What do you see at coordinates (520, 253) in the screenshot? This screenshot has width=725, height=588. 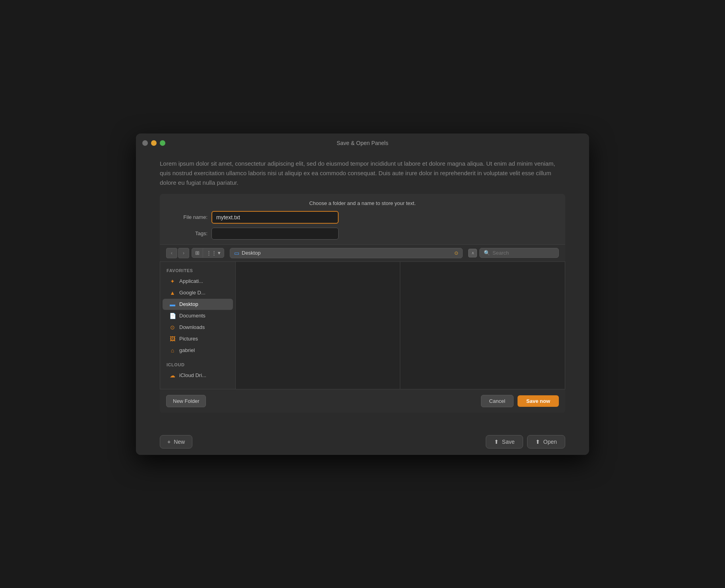 I see `search-input` at bounding box center [520, 253].